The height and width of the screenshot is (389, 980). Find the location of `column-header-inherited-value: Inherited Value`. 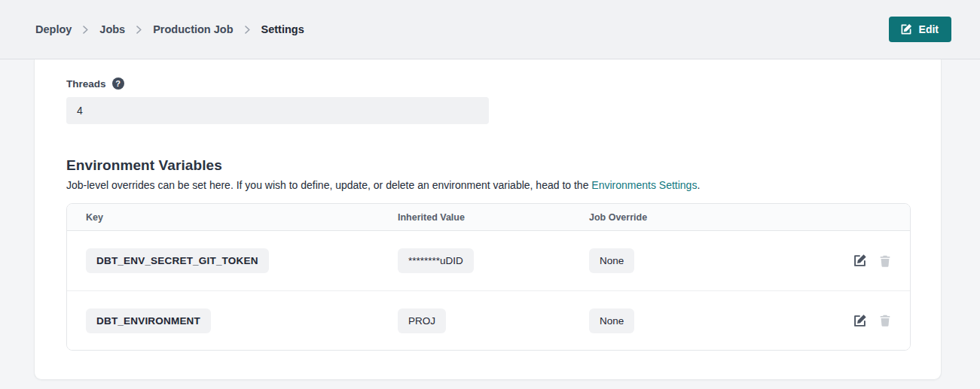

column-header-inherited-value: Inherited Value is located at coordinates (493, 217).